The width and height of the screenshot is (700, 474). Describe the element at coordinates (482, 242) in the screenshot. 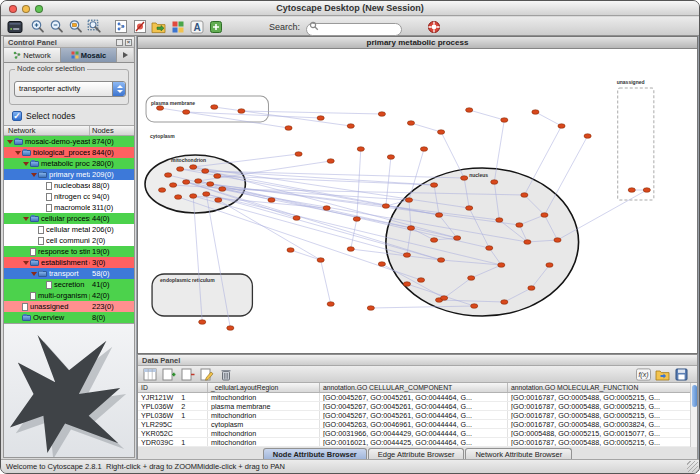

I see `region-nucleus` at that location.